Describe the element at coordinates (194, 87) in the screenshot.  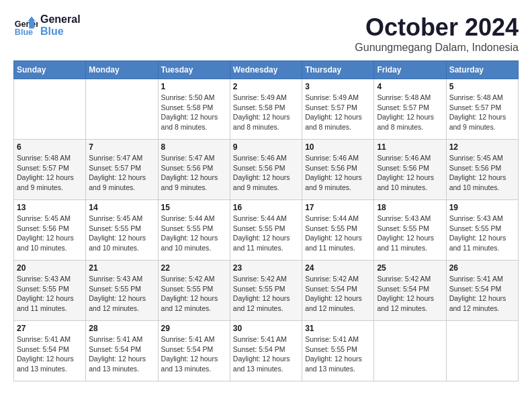
I see `day-number: 1` at that location.